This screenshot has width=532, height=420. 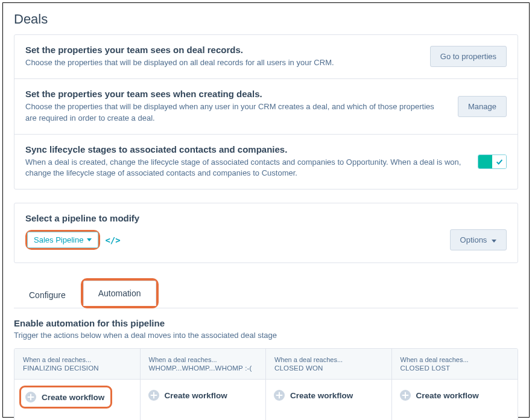 What do you see at coordinates (266, 19) in the screenshot?
I see `page-title: Deals` at bounding box center [266, 19].